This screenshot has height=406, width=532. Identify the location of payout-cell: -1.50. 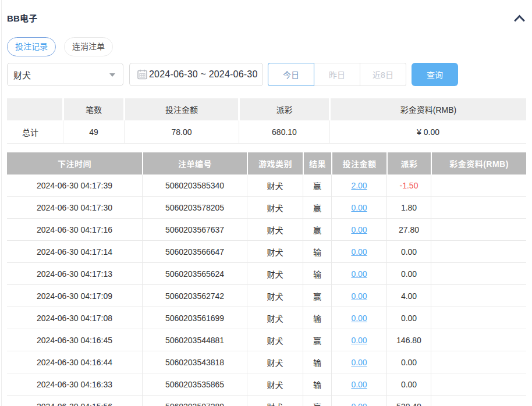
(409, 185).